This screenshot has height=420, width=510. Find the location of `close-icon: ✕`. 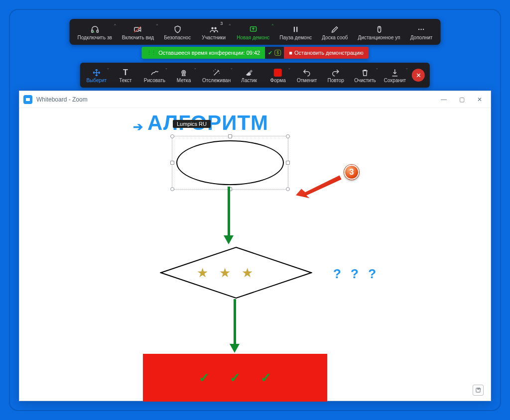

close-icon: ✕ is located at coordinates (418, 76).